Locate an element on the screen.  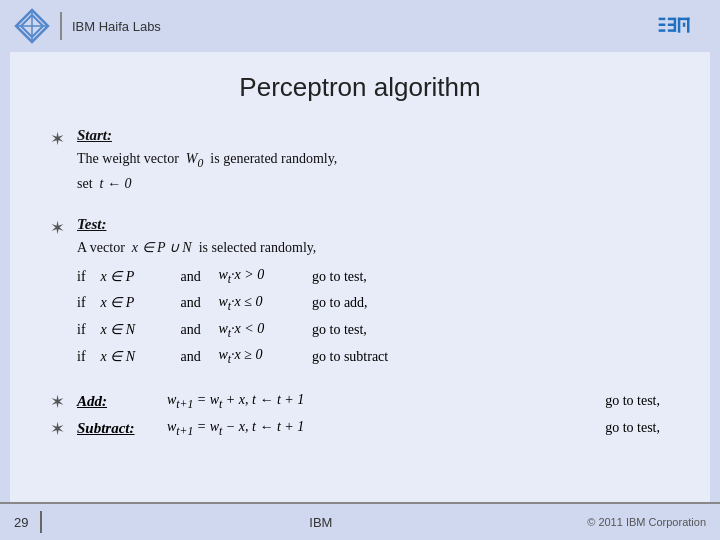
goto-2: go to add, is located at coordinates (488, 303).